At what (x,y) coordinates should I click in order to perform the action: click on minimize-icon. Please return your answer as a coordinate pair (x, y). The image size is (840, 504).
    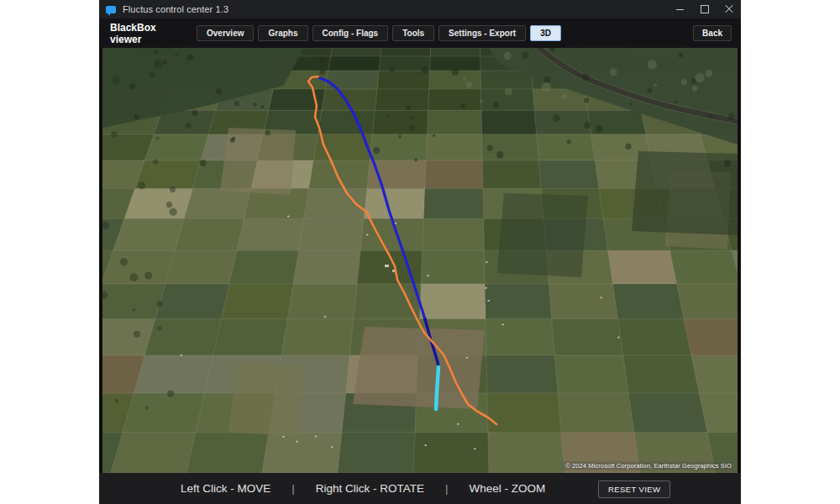
    Looking at the image, I should click on (680, 10).